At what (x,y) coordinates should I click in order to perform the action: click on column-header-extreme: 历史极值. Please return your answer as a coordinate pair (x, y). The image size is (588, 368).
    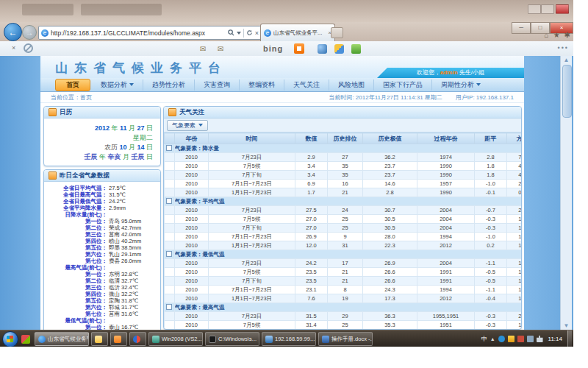
    Looking at the image, I should click on (390, 138).